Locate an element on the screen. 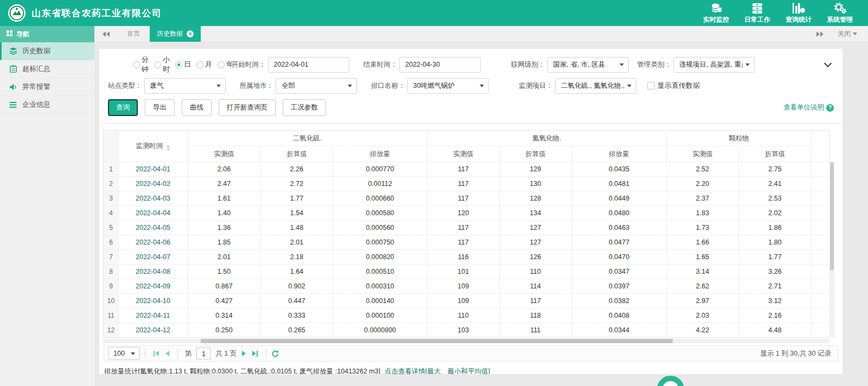 This screenshot has height=386, width=868. value-cell: 2.01 is located at coordinates (297, 243).